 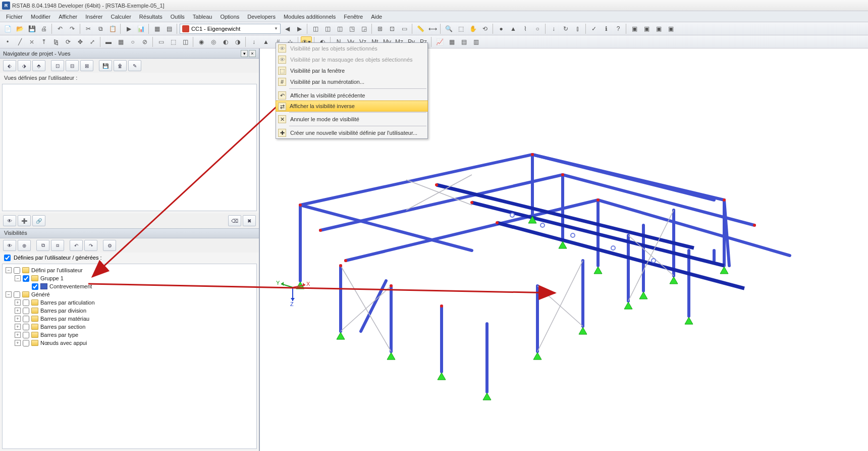 I want to click on view-iso3-button: ⬘, so click(x=39, y=66).